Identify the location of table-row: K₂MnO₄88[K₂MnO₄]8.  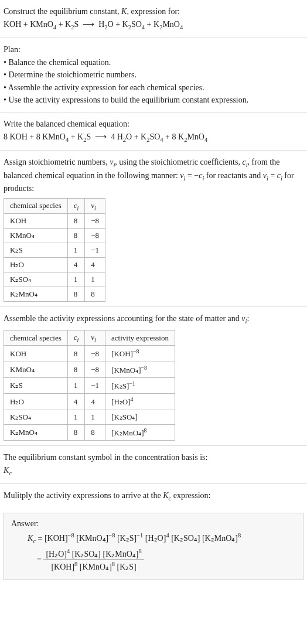
(90, 432).